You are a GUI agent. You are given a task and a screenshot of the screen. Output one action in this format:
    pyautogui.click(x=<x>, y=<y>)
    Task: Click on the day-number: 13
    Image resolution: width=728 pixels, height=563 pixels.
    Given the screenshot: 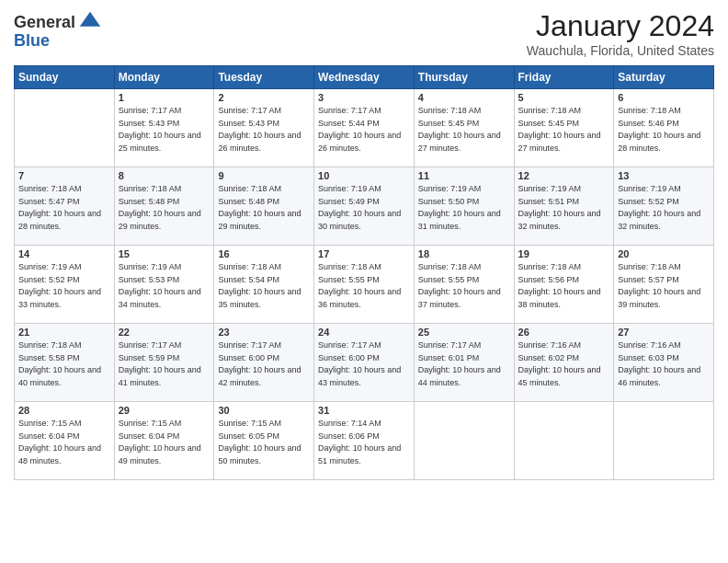 What is the action you would take?
    pyautogui.click(x=664, y=176)
    